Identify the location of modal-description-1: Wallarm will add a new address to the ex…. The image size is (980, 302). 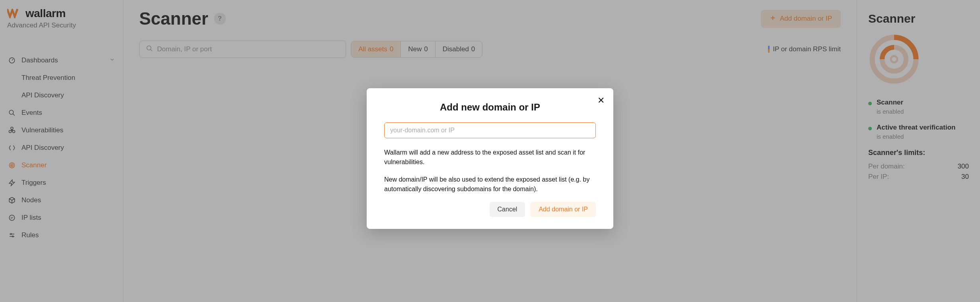
(490, 157).